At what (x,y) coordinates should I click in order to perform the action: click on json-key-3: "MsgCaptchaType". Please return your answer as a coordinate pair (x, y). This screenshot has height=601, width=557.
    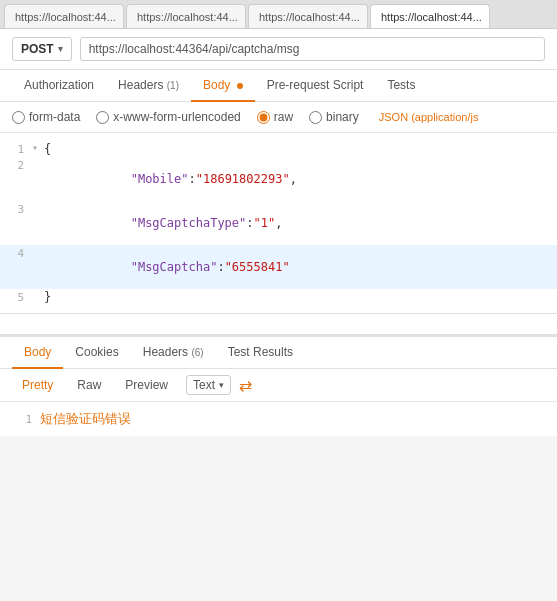
    Looking at the image, I should click on (174, 223).